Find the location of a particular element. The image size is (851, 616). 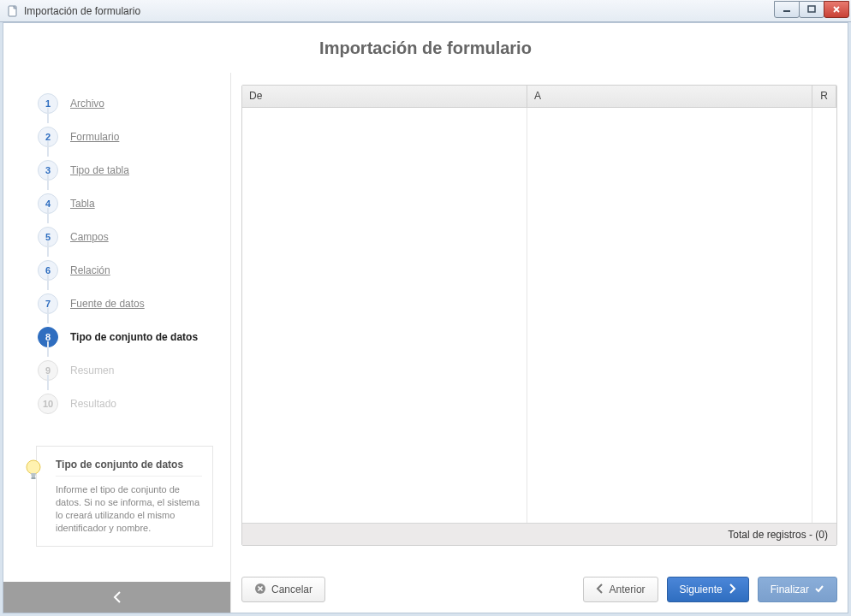

window-title: Importación de formulario is located at coordinates (82, 11).